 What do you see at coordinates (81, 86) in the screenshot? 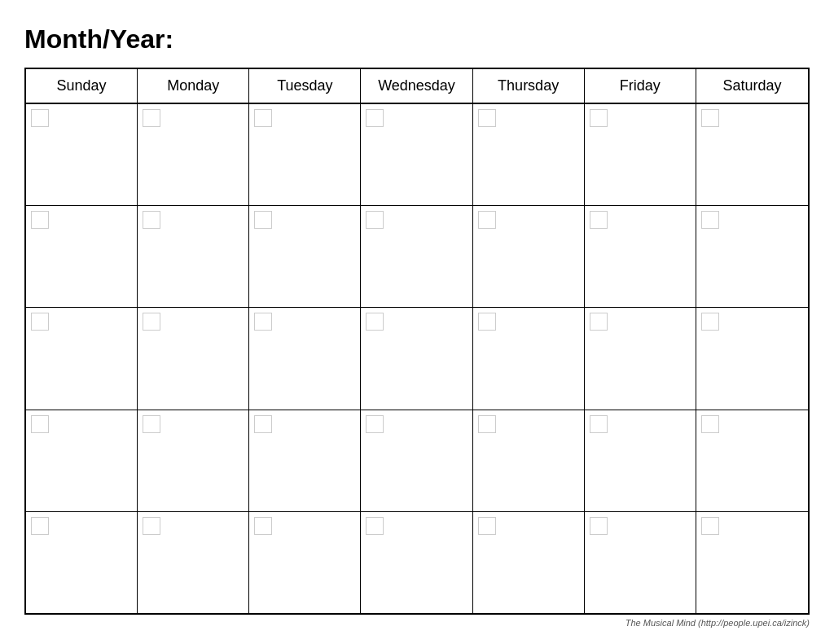
I see `header-day-sunday: Sunday` at bounding box center [81, 86].